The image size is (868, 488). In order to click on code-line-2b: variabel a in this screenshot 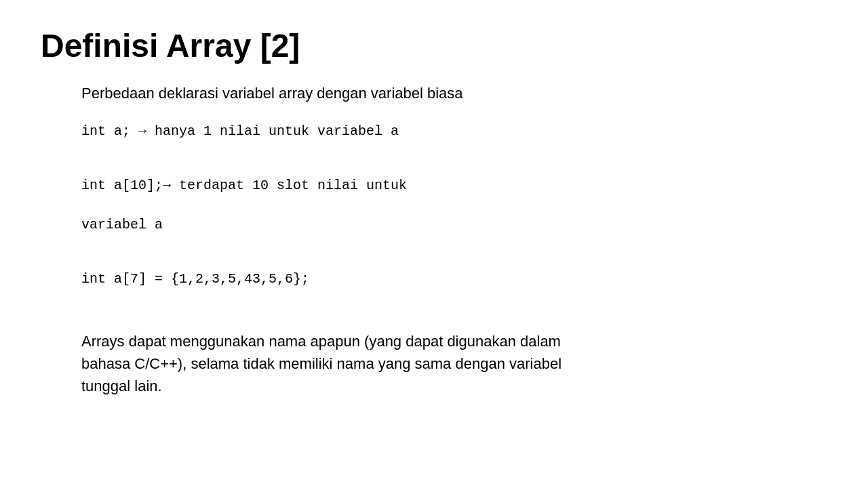, I will do `click(454, 225)`.